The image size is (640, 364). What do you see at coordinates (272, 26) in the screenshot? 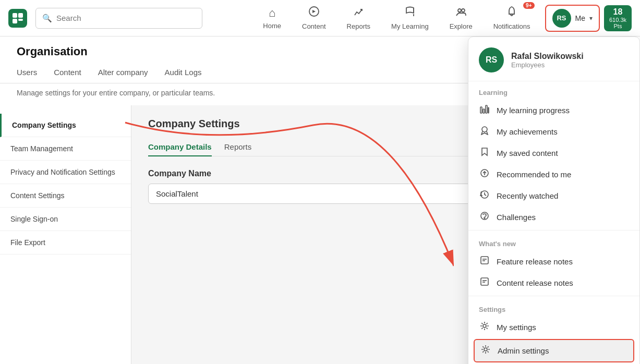
I see `nav-home-label: Home` at bounding box center [272, 26].